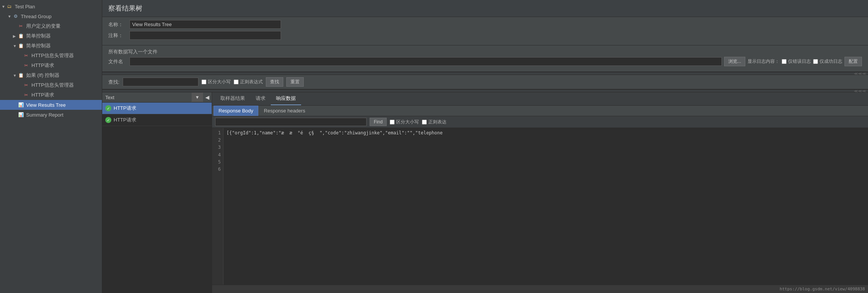 This screenshot has width=868, height=293. I want to click on success-log-label: 仅成功日志, so click(831, 61).